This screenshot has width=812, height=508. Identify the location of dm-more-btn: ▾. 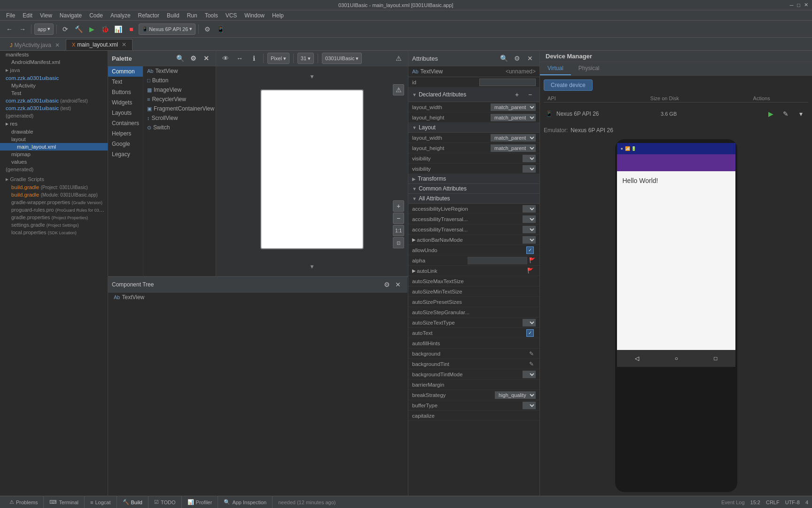
(801, 114).